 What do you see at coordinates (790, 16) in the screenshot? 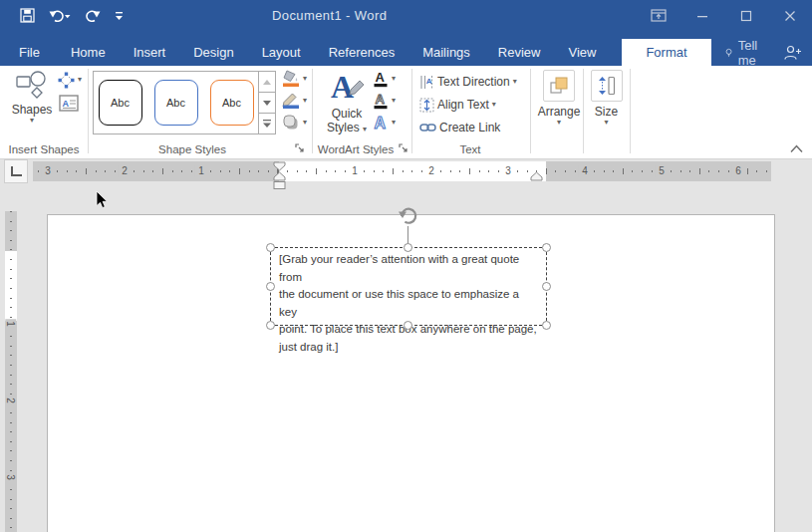
I see `close-icon` at bounding box center [790, 16].